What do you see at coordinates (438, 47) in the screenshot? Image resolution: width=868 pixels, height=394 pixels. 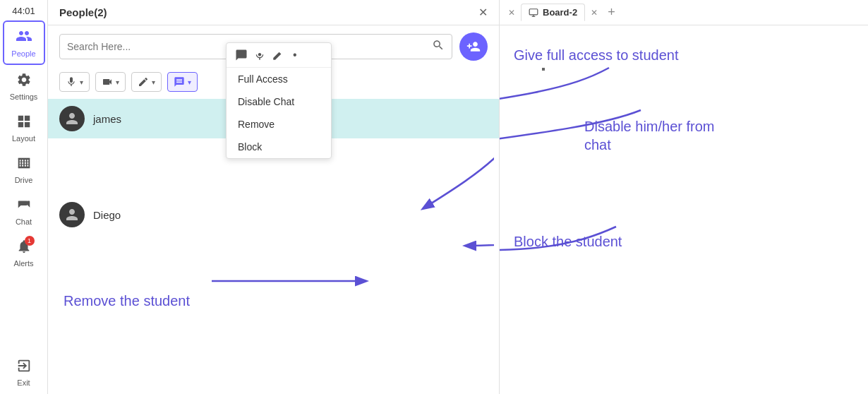 I see `search-icon` at bounding box center [438, 47].